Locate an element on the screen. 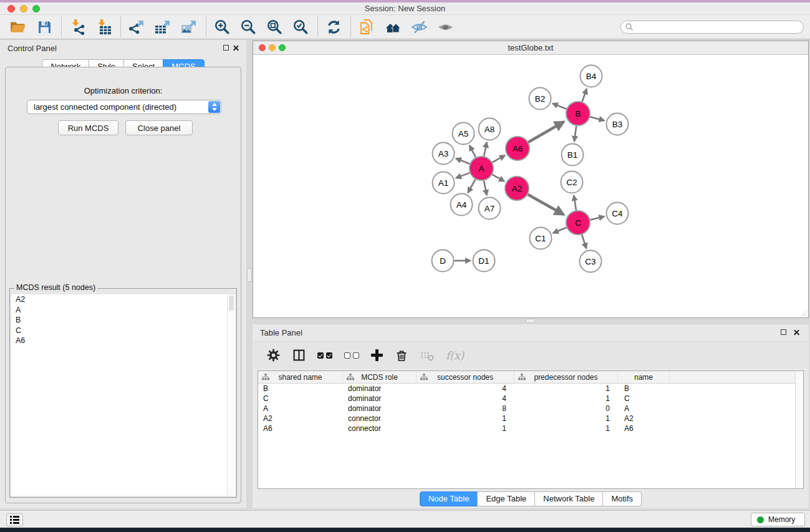  table-row: Cdominator41C is located at coordinates (531, 399).